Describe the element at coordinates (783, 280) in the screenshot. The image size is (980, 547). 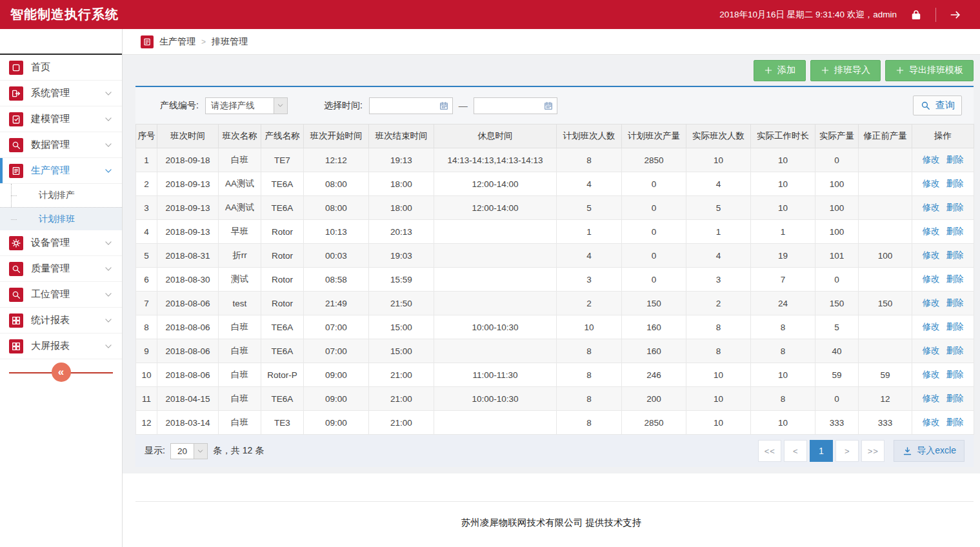
I see `table-cell: 7` at that location.